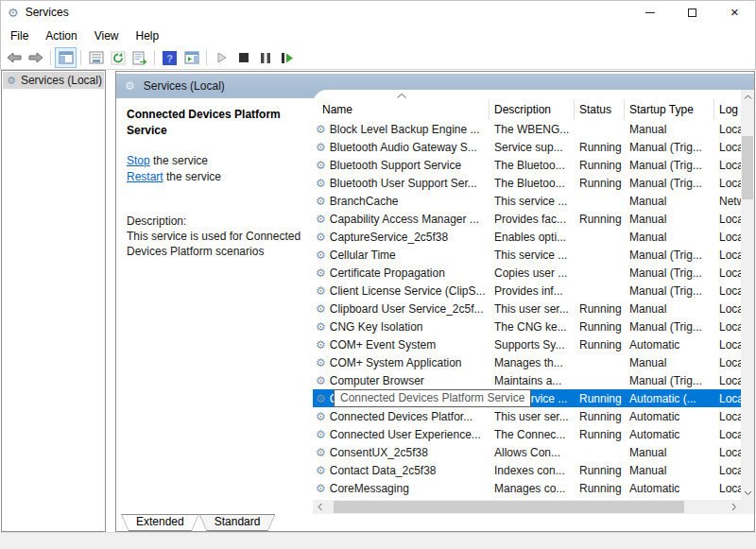 This screenshot has height=549, width=756. I want to click on column-header-startup-type: Startup Type, so click(669, 110).